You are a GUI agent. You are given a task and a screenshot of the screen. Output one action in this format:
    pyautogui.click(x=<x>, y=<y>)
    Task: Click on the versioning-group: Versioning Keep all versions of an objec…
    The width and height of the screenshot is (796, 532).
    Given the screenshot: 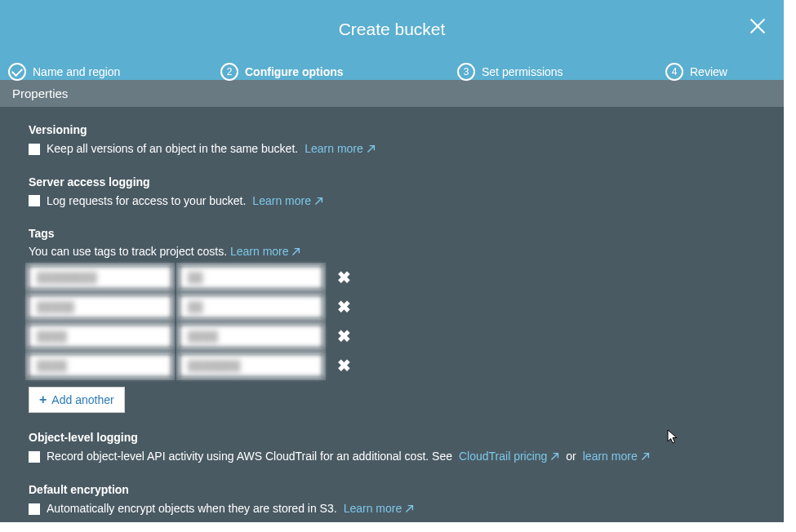 What is the action you would take?
    pyautogui.click(x=392, y=140)
    